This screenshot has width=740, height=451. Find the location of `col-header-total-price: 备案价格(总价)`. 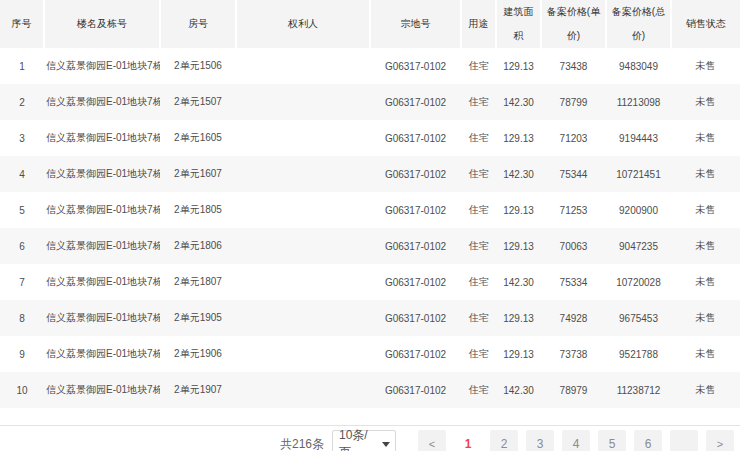

col-header-total-price: 备案价格(总价) is located at coordinates (638, 24).